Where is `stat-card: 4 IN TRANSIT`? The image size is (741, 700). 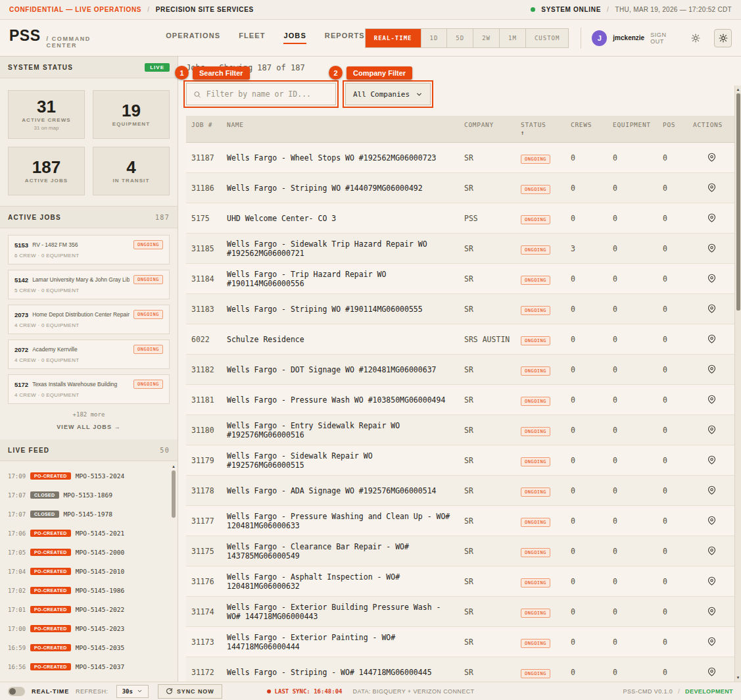 stat-card: 4 IN TRANSIT is located at coordinates (131, 171).